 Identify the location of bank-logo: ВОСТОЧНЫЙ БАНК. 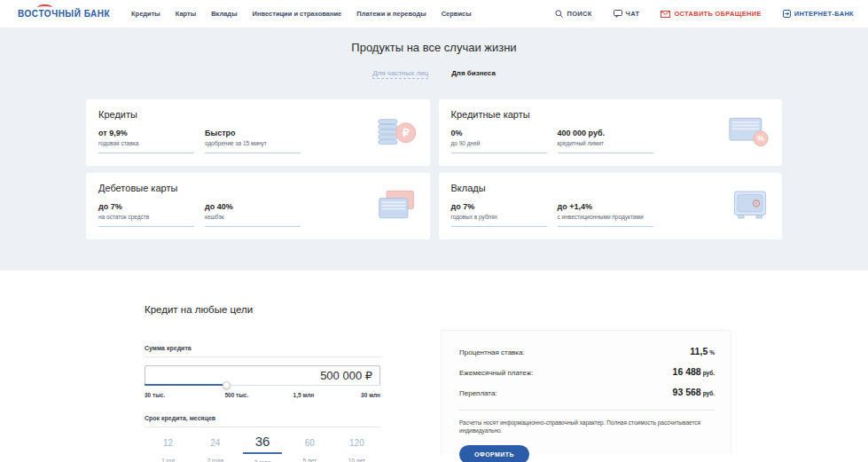
(64, 14).